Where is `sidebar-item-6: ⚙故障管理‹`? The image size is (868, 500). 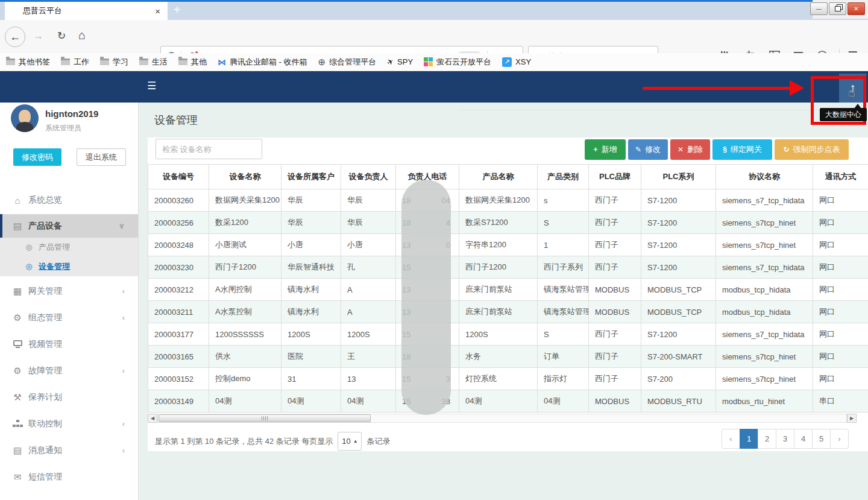 sidebar-item-6: ⚙故障管理‹ is located at coordinates (69, 370).